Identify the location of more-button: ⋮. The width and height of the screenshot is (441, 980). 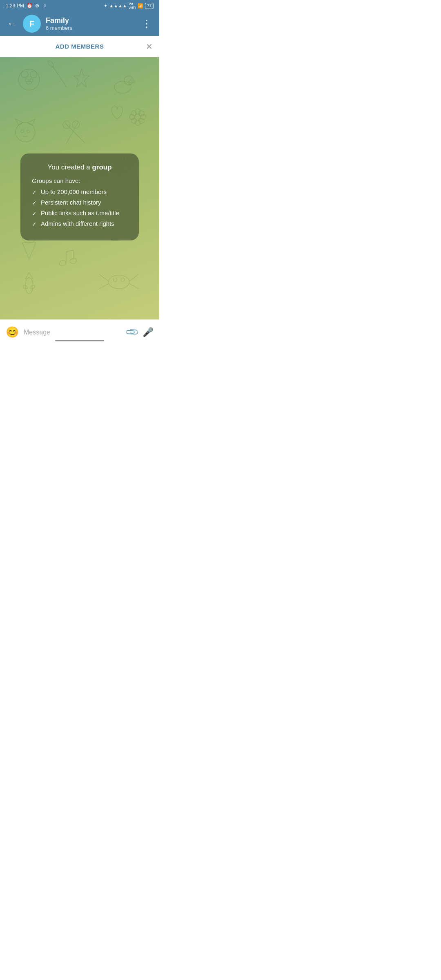
(147, 24).